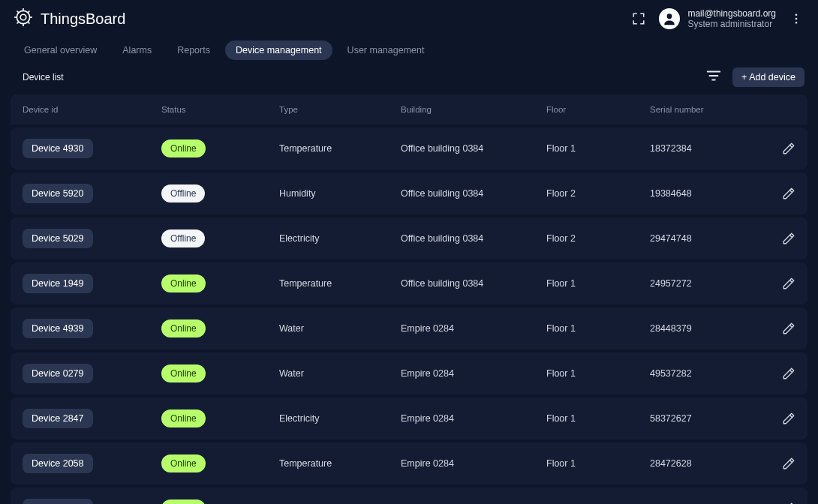 This screenshot has height=504, width=818. What do you see at coordinates (598, 194) in the screenshot?
I see `cell-floor: Floor 2` at bounding box center [598, 194].